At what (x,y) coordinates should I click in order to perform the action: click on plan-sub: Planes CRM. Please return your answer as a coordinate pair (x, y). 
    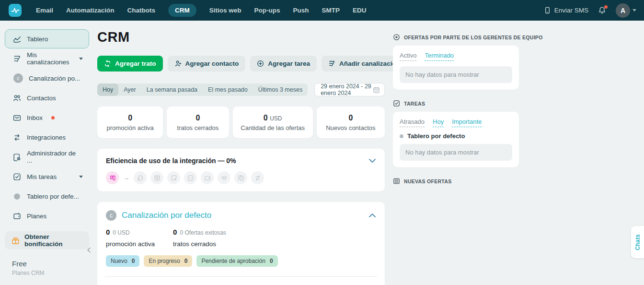
    Looking at the image, I should click on (28, 273).